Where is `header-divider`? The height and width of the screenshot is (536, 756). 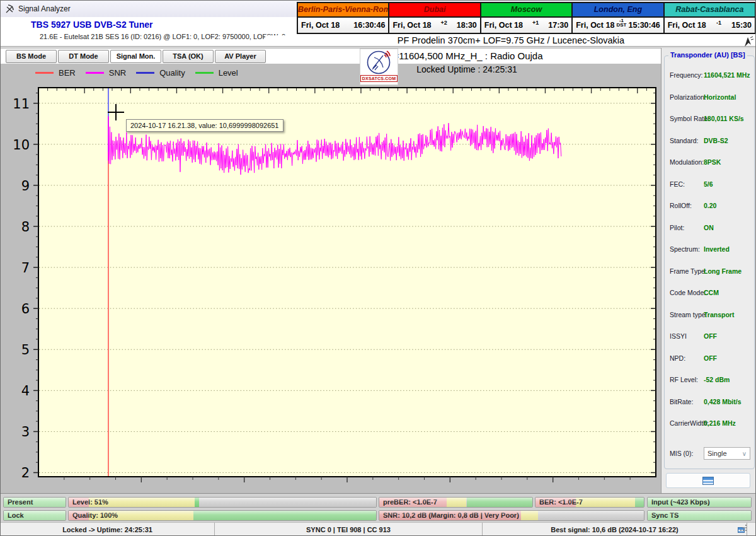
header-divider is located at coordinates (378, 47).